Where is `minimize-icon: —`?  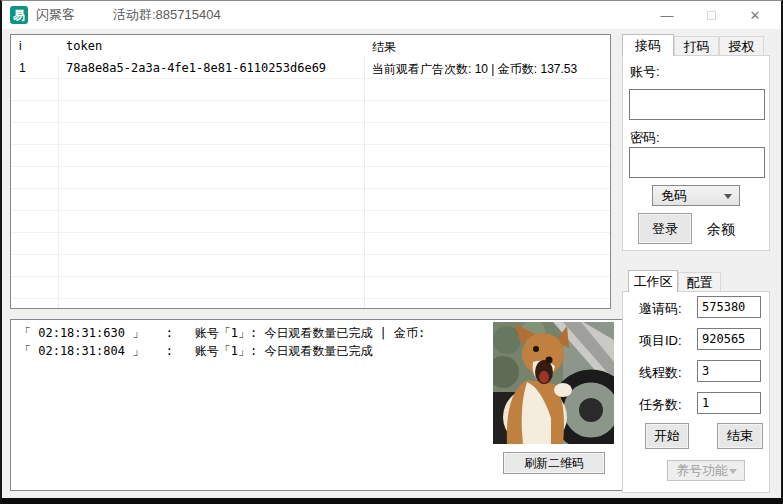 minimize-icon: — is located at coordinates (668, 16).